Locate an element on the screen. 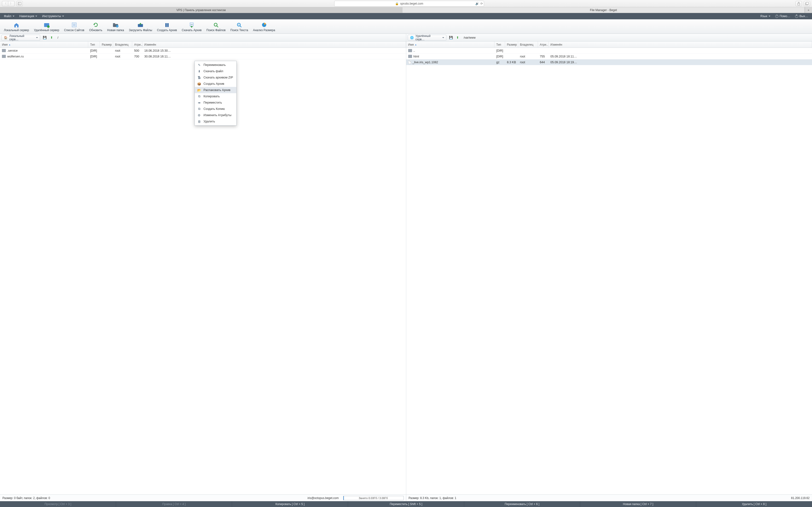 The height and width of the screenshot is (507, 812). tool-make-archive: Создать Архив is located at coordinates (167, 26).